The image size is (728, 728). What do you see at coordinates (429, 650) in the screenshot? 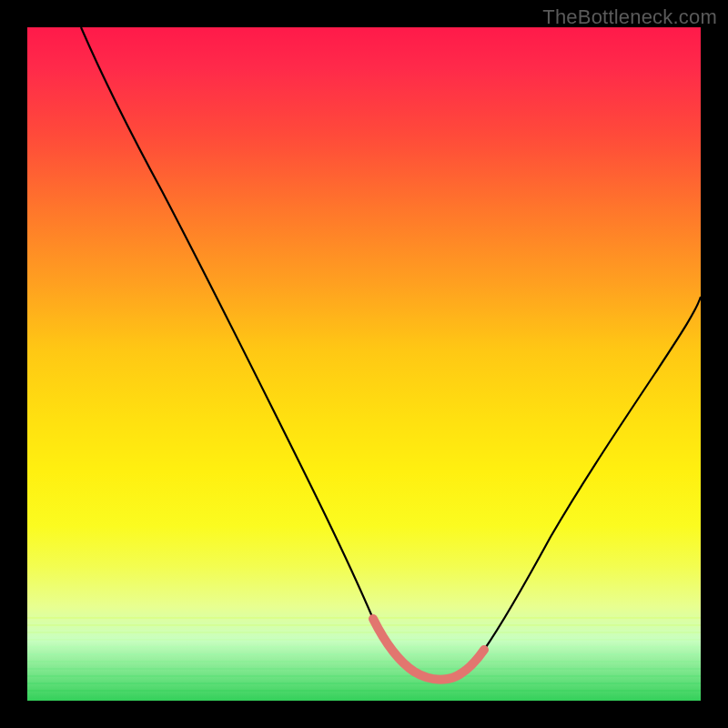
I see `valley-marker` at bounding box center [429, 650].